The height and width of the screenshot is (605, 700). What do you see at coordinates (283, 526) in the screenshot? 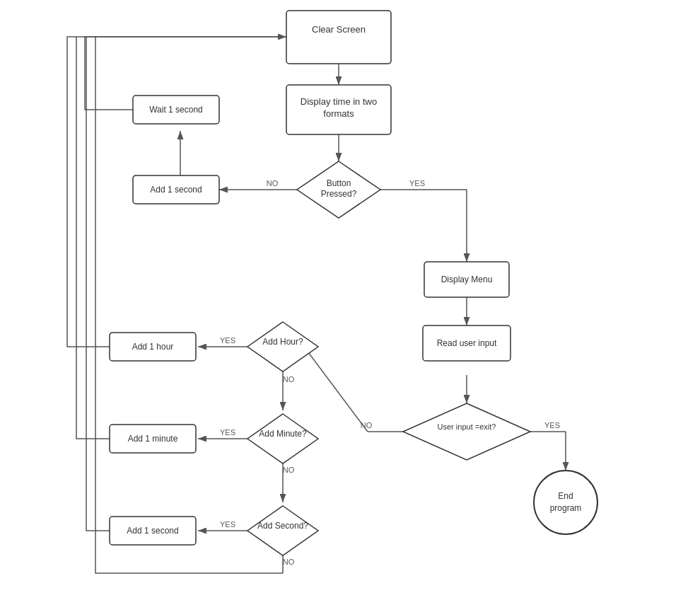
I see `svg-text: Add Second?` at bounding box center [283, 526].